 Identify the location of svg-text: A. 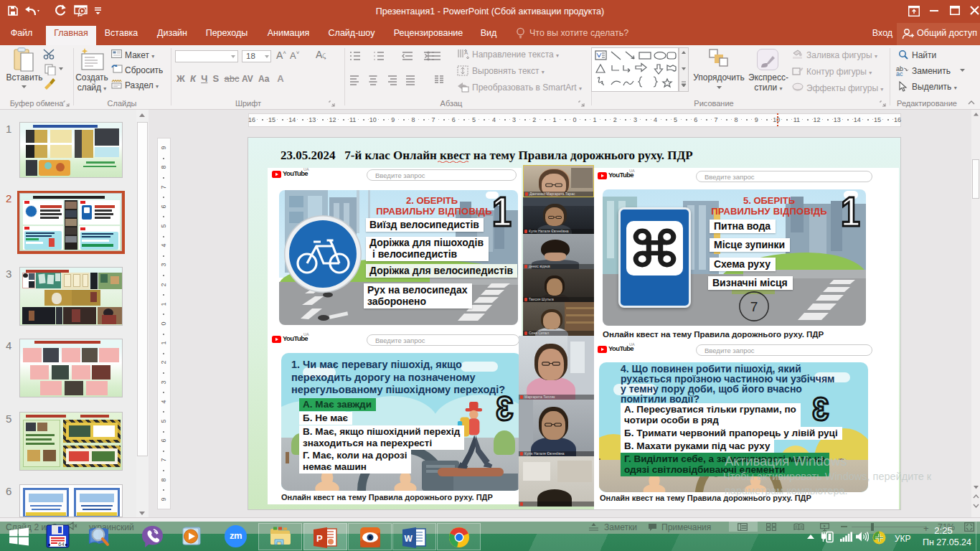
(466, 53).